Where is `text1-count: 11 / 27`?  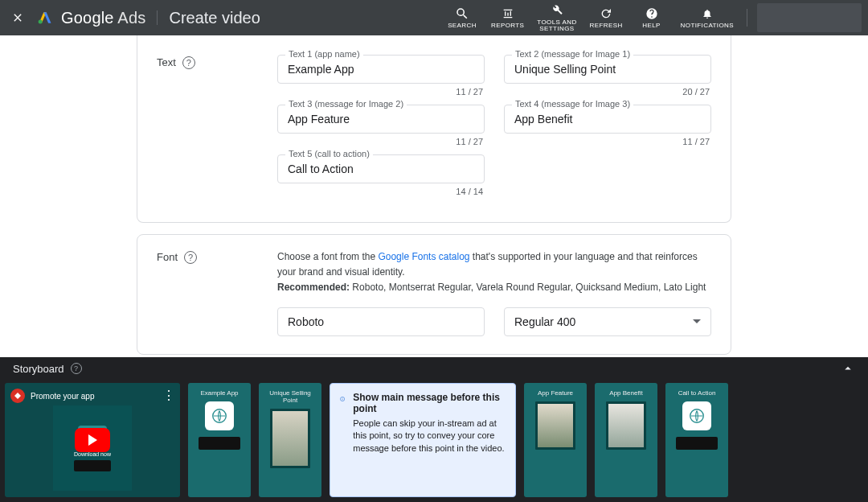
text1-count: 11 / 27 is located at coordinates (380, 92).